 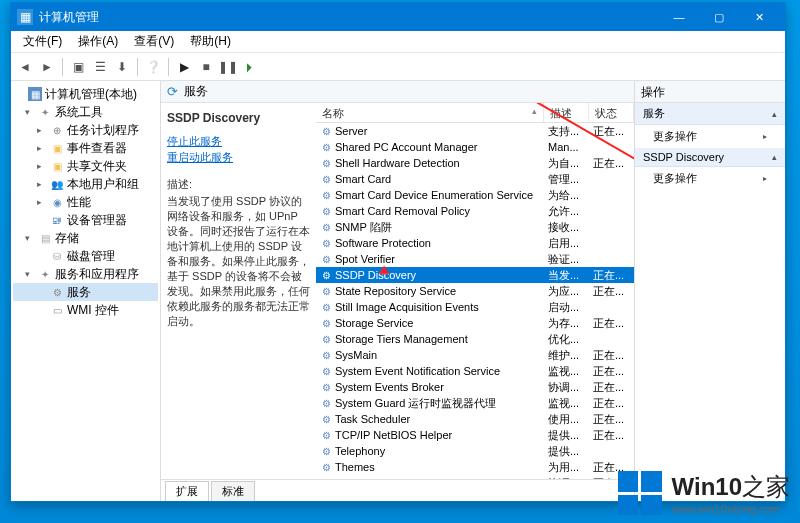 What do you see at coordinates (475, 307) in the screenshot?
I see `service-row: ⚙Still Image Acquisition Events启动...` at bounding box center [475, 307].